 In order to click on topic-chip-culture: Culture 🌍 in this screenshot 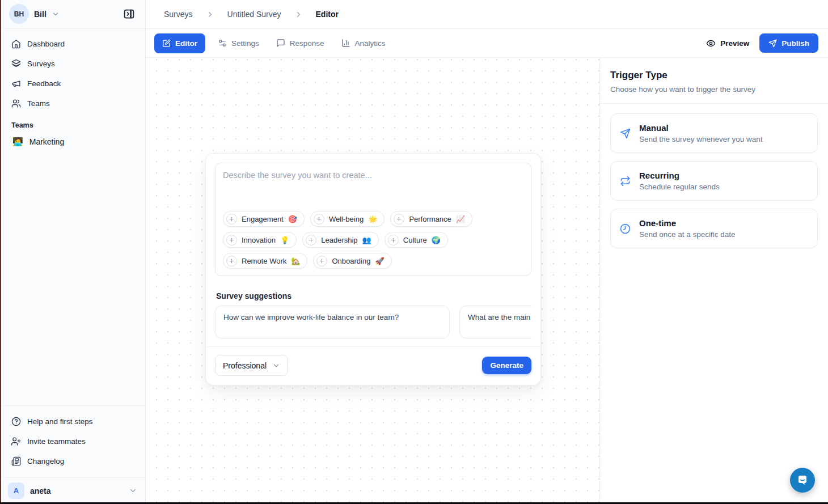, I will do `click(416, 240)`.